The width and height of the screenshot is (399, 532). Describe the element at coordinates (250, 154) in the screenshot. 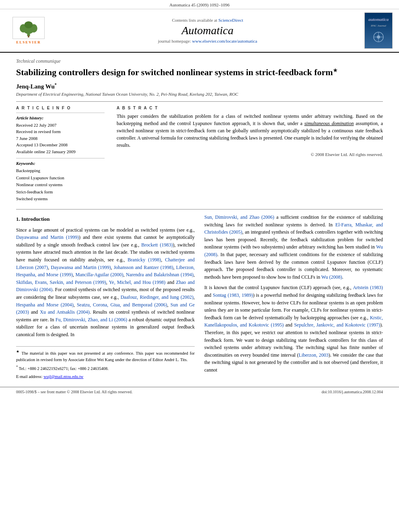

I see `copyright-notice: © 2008 Elsevier Ltd. All rights reserved…` at that location.